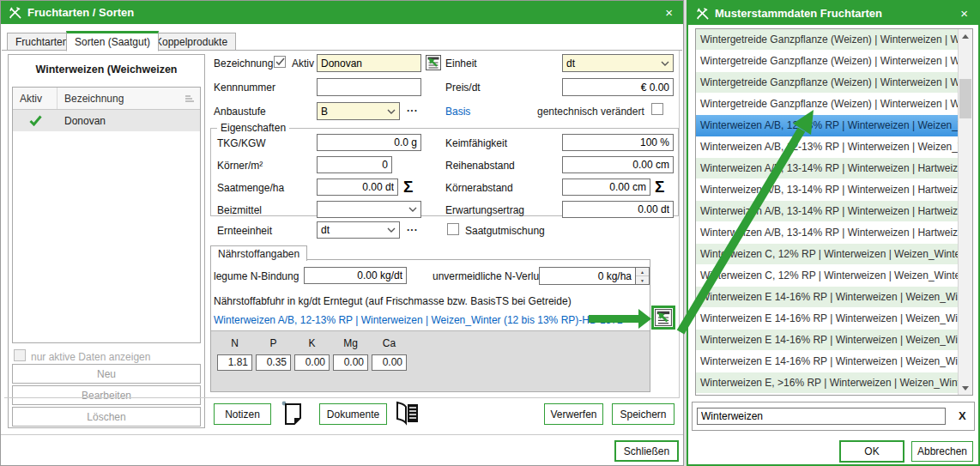  I want to click on tab-koppelprodukte: Koppelprodukte, so click(191, 41).